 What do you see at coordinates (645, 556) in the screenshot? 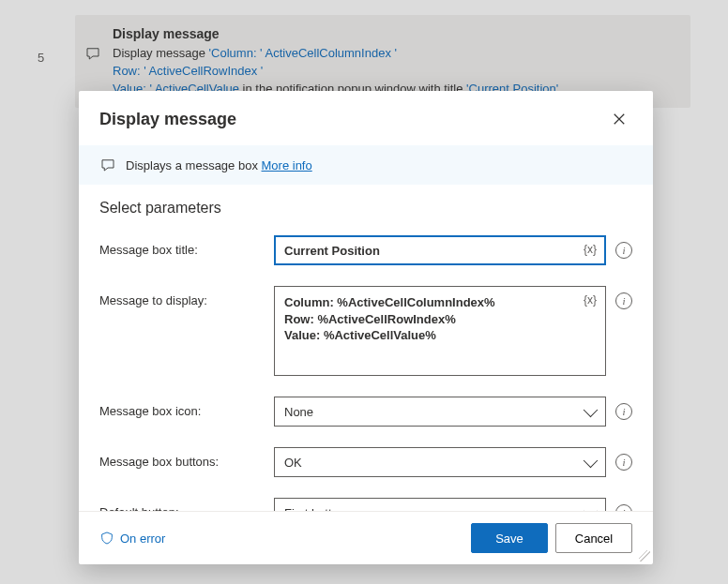
I see `resize-grip` at bounding box center [645, 556].